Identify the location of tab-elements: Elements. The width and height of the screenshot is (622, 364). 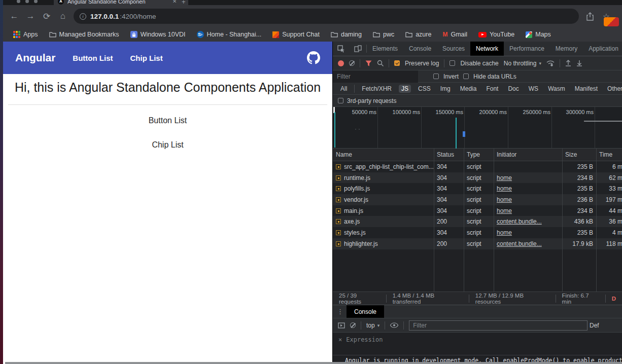
(385, 49).